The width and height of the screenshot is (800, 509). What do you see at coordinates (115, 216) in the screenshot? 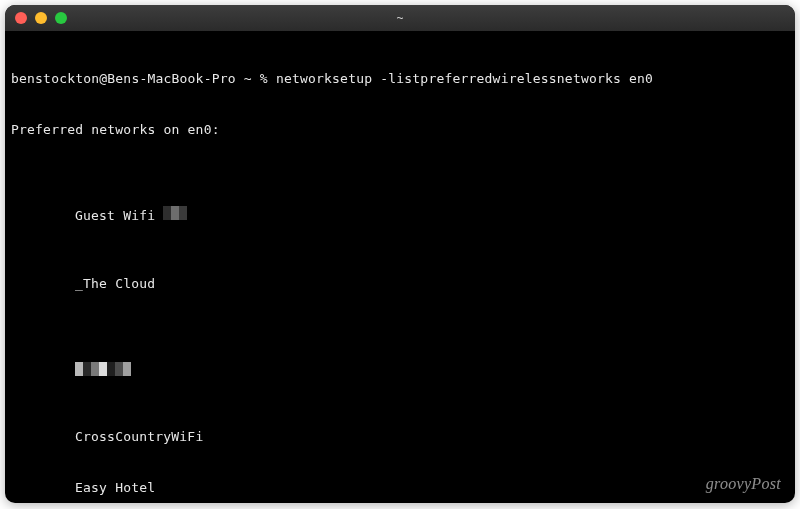
I see `network-name: Guest Wifi` at bounding box center [115, 216].